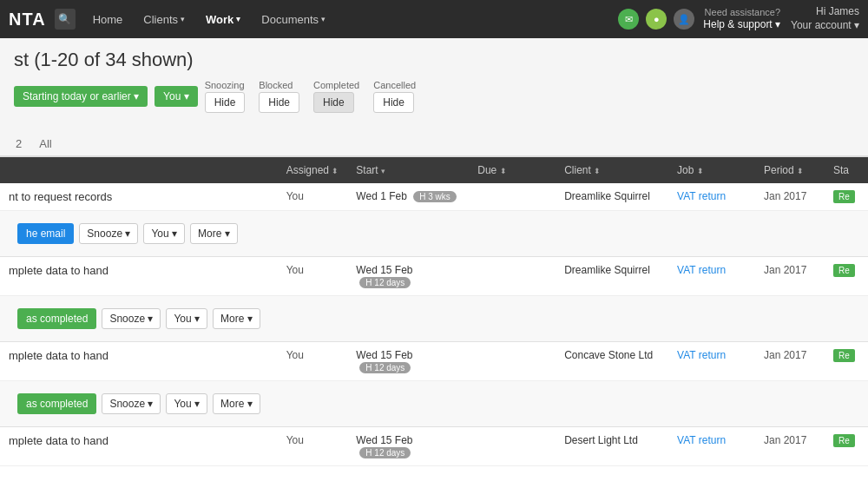 The height and width of the screenshot is (488, 868). What do you see at coordinates (45, 234) in the screenshot?
I see `primary-action-button: he email` at bounding box center [45, 234].